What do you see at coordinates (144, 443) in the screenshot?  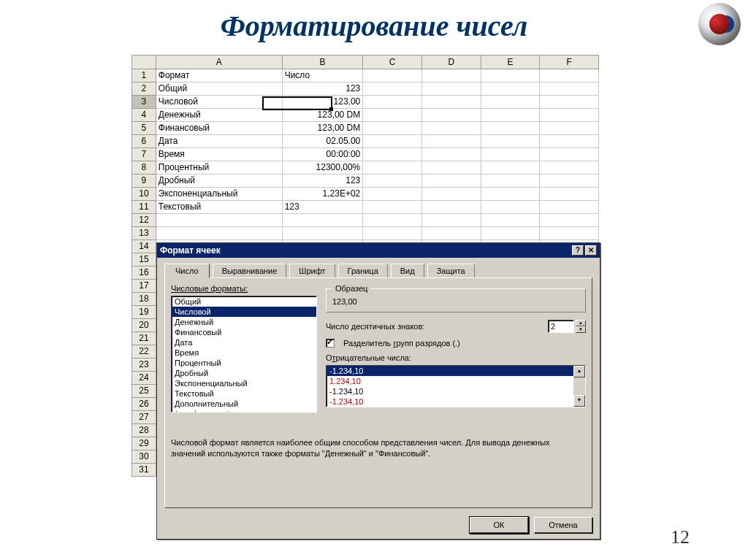 I see `row-header: 29` at bounding box center [144, 443].